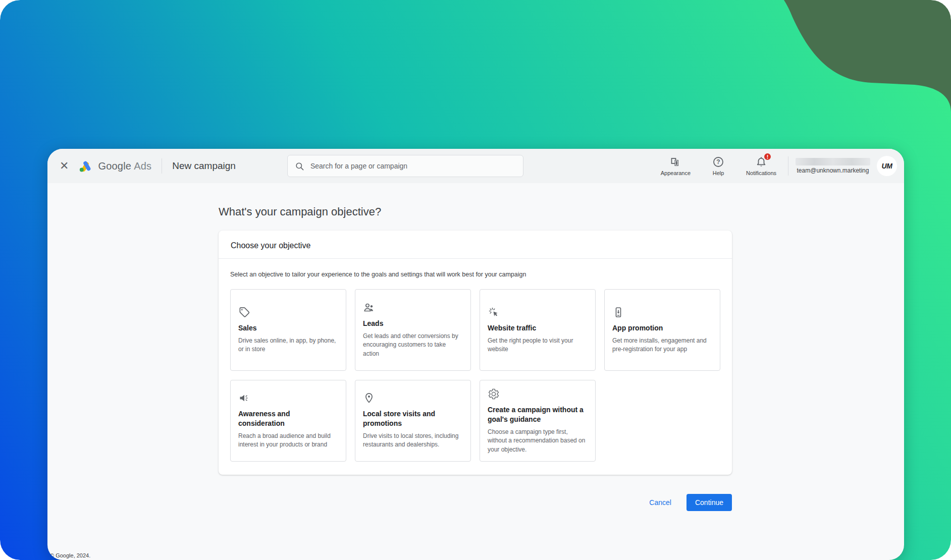  Describe the element at coordinates (413, 345) in the screenshot. I see `objective-description: Get leads and other conversions by encou…` at that location.